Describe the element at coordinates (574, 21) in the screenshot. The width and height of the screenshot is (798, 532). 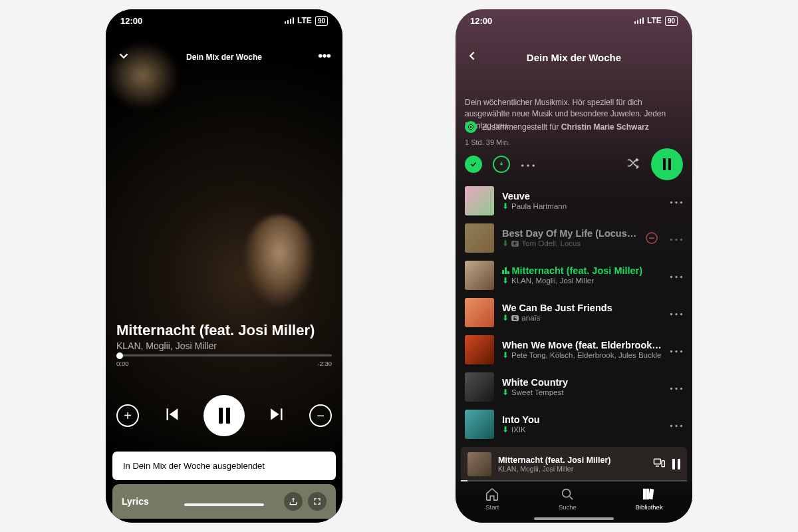
I see `status-bar: 12:00 LTE 90` at that location.